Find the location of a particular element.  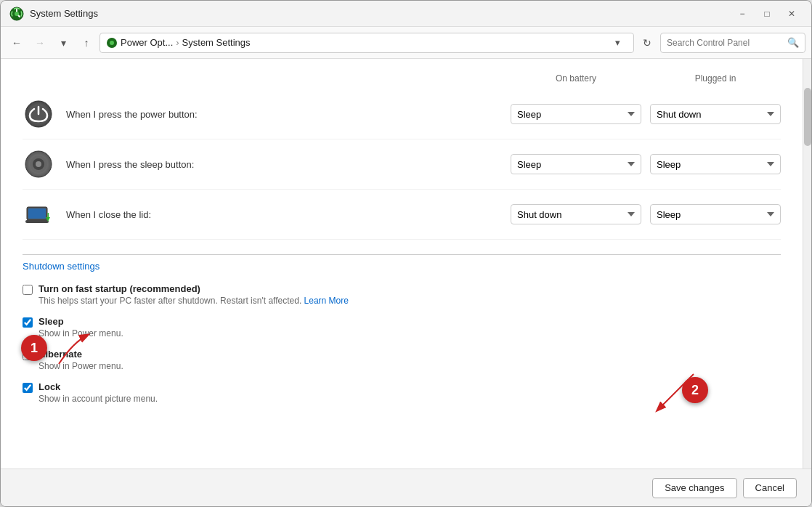

hibernate-sub-label: Show in Power menu. is located at coordinates (81, 366).